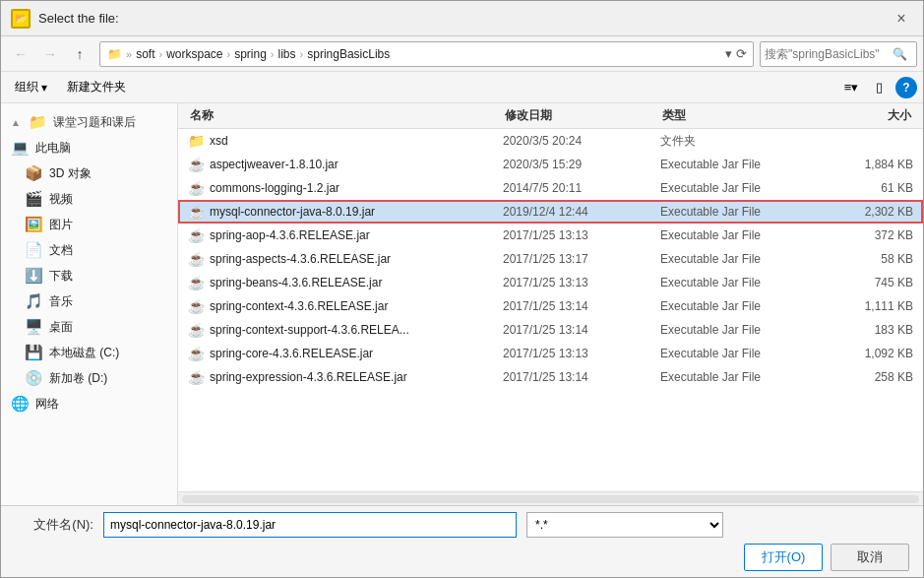  What do you see at coordinates (250, 54) in the screenshot?
I see `crumb-spring: spring` at bounding box center [250, 54].